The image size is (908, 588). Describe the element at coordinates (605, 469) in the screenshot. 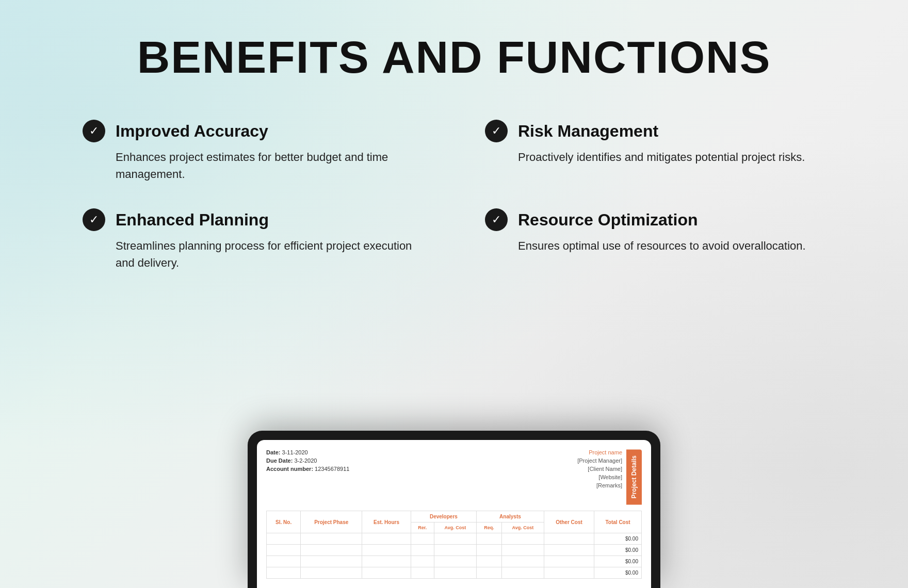

I see `client-name-label: [Client Name]` at that location.